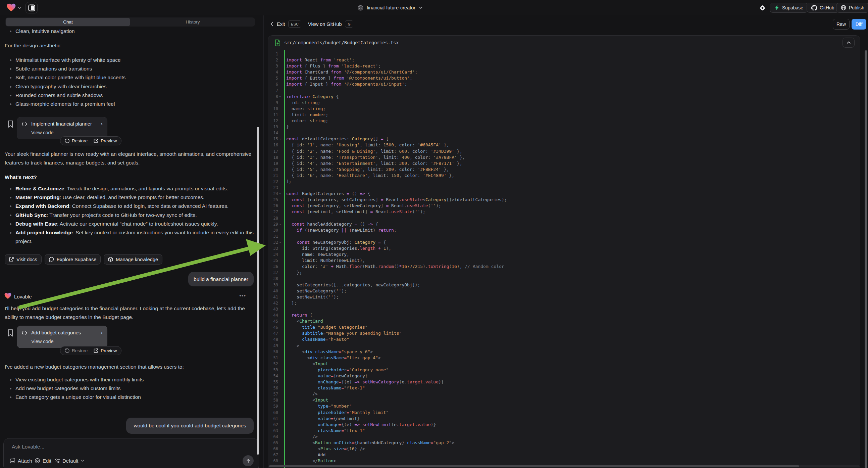  What do you see at coordinates (69, 461) in the screenshot?
I see `model-selector: Default` at bounding box center [69, 461].